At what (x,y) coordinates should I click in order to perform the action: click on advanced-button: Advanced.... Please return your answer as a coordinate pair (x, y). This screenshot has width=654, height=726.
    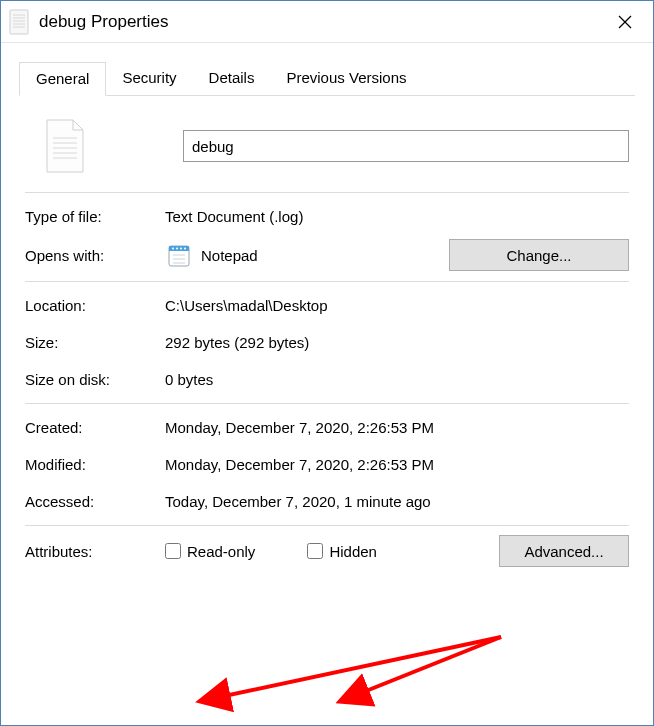
    Looking at the image, I should click on (564, 551).